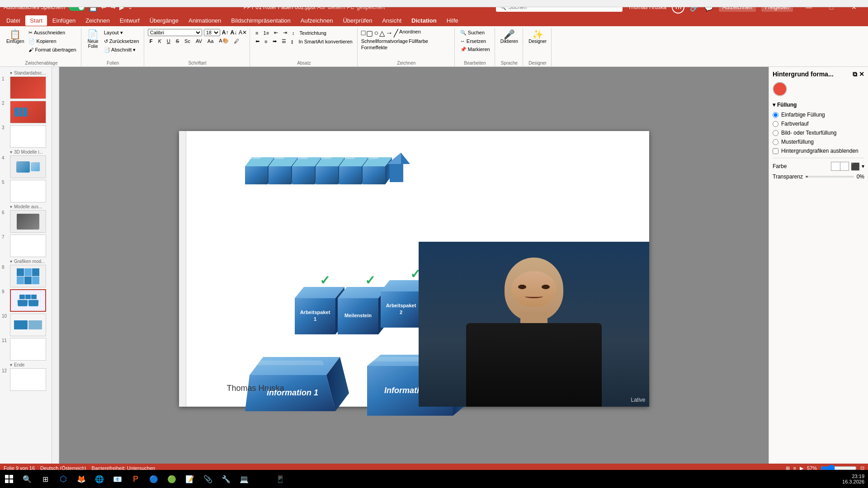  I want to click on app2-btn: 💻, so click(244, 479).